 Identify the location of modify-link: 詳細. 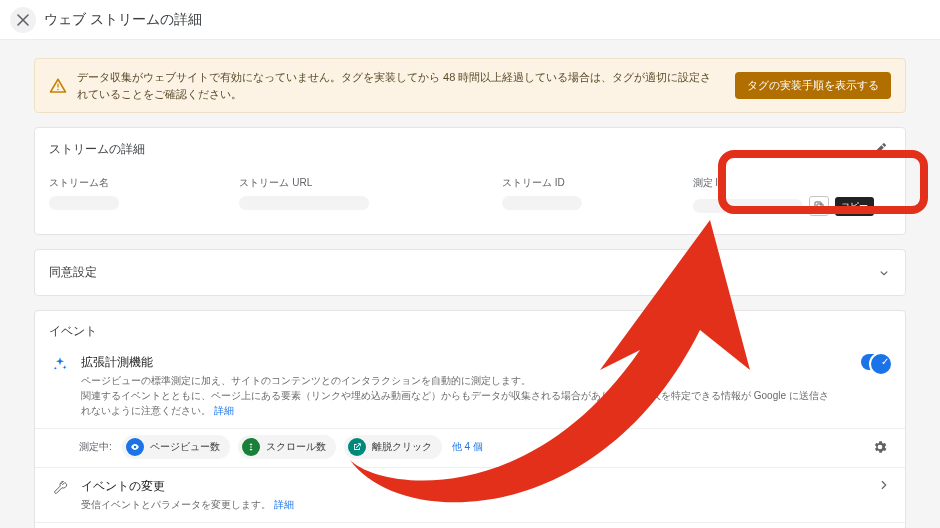
(284, 504).